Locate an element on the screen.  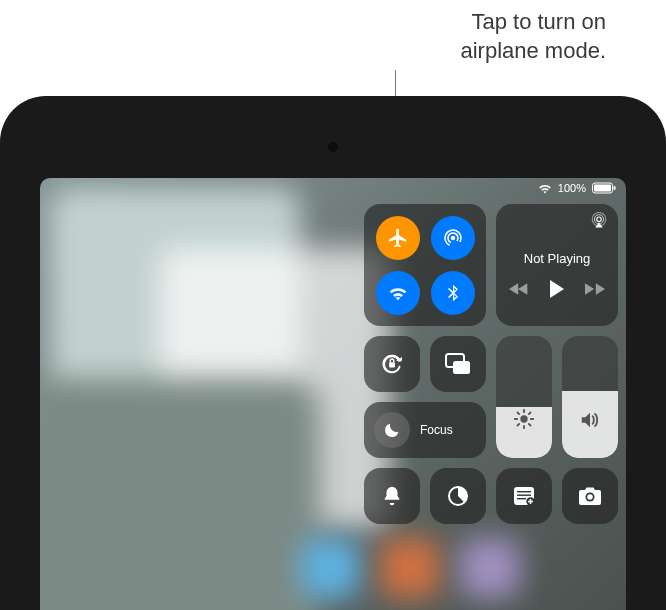
play-icon is located at coordinates (557, 289).